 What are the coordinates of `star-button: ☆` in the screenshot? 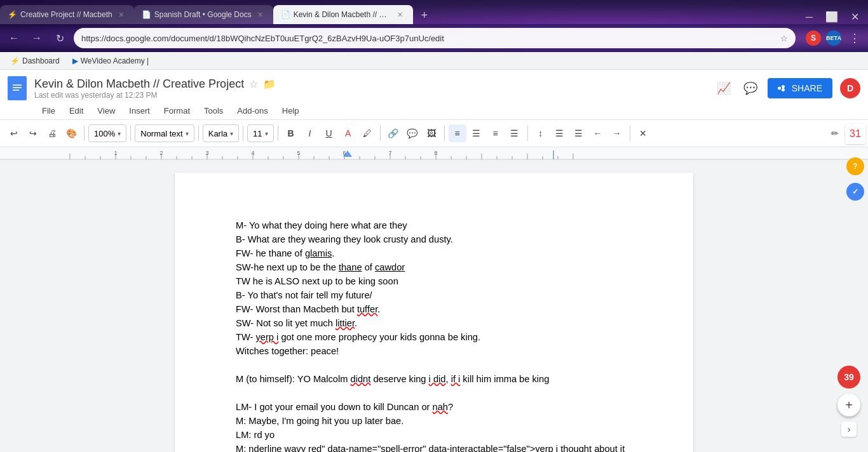 It's located at (254, 84).